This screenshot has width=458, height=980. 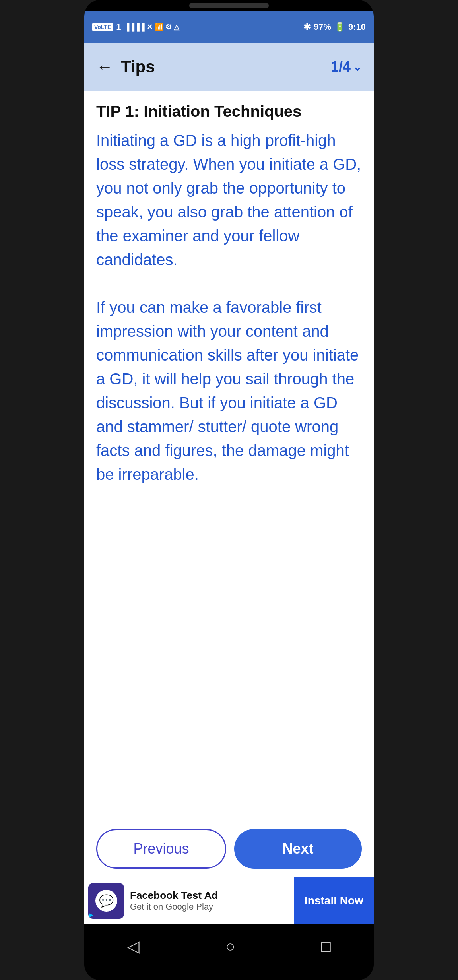 What do you see at coordinates (106, 901) in the screenshot?
I see `ad-app-icon: 💬 ▶` at bounding box center [106, 901].